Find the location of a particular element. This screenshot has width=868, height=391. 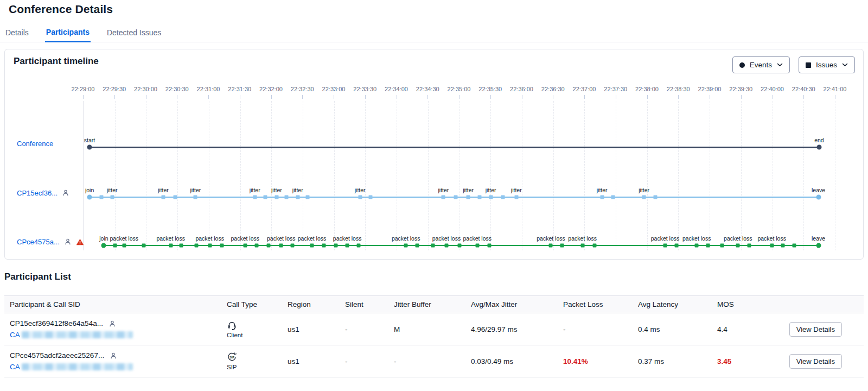

col-silent: Silent is located at coordinates (369, 304).